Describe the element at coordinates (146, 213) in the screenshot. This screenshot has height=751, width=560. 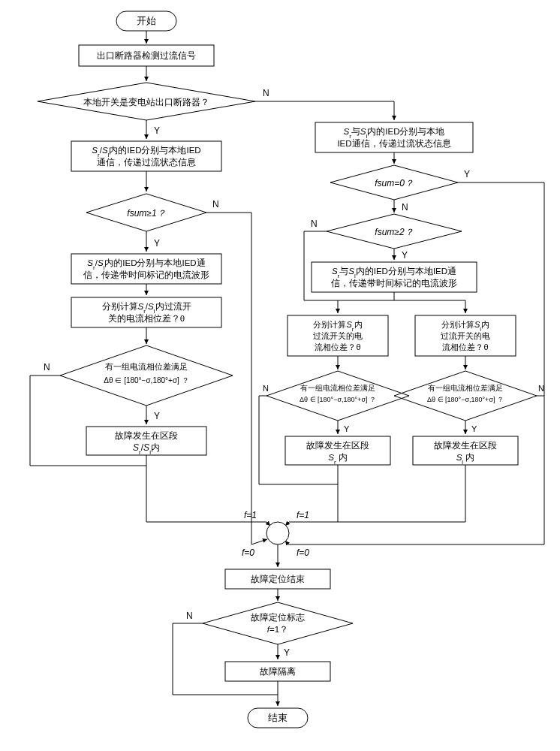
I see `svg-text: fsum≥1？` at that location.